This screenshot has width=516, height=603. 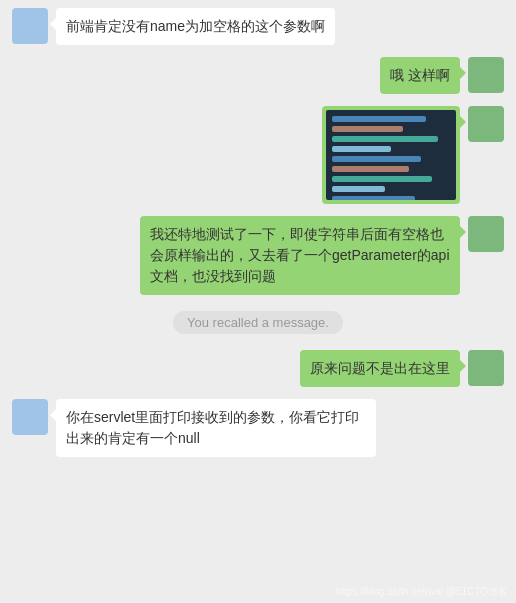 I want to click on message-row-6: 原来问题不是出在这里, so click(x=258, y=368).